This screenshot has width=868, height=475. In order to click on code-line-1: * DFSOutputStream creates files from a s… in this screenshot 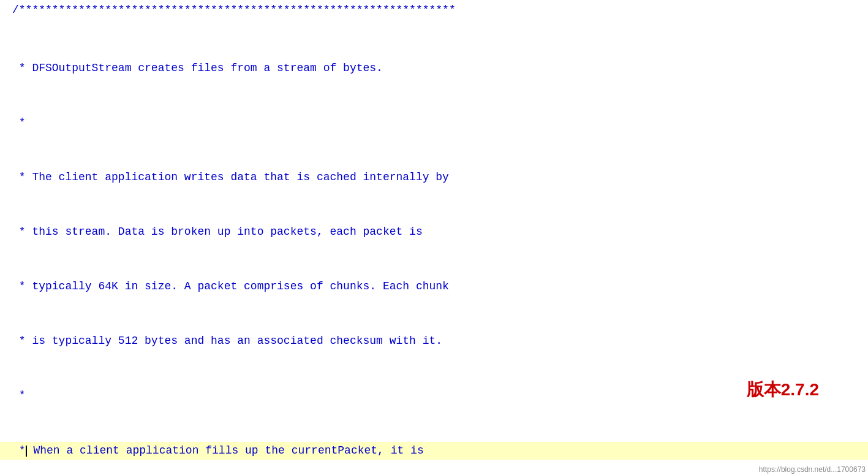, I will do `click(436, 69)`.